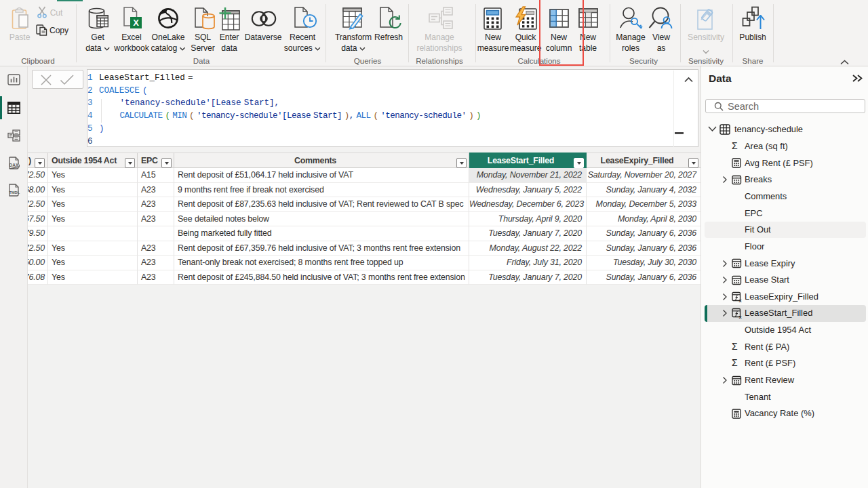 Image resolution: width=868 pixels, height=488 pixels. What do you see at coordinates (136, 23) in the screenshot?
I see `svg-text: X` at bounding box center [136, 23].